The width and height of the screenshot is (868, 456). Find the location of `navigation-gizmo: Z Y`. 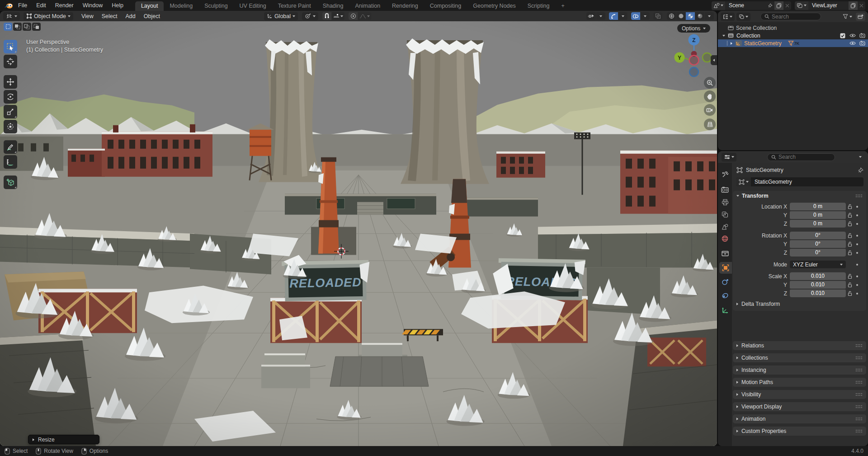

navigation-gizmo: Z Y is located at coordinates (693, 53).